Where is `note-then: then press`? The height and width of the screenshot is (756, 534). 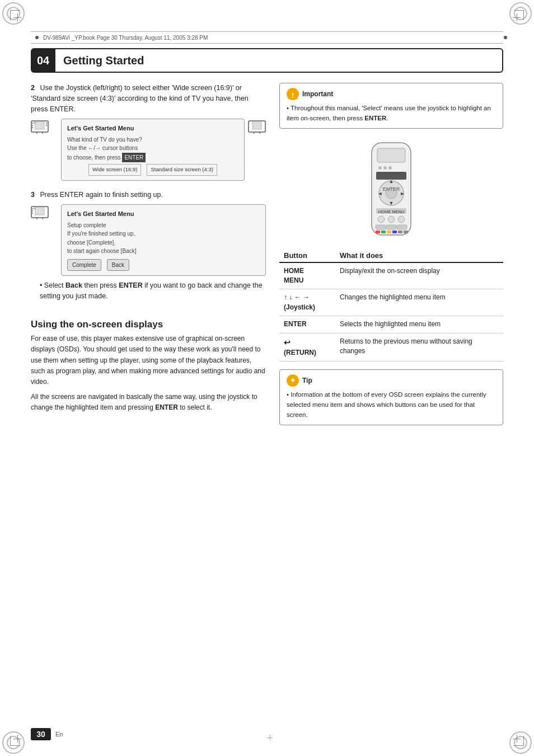 note-then: then press is located at coordinates (101, 285).